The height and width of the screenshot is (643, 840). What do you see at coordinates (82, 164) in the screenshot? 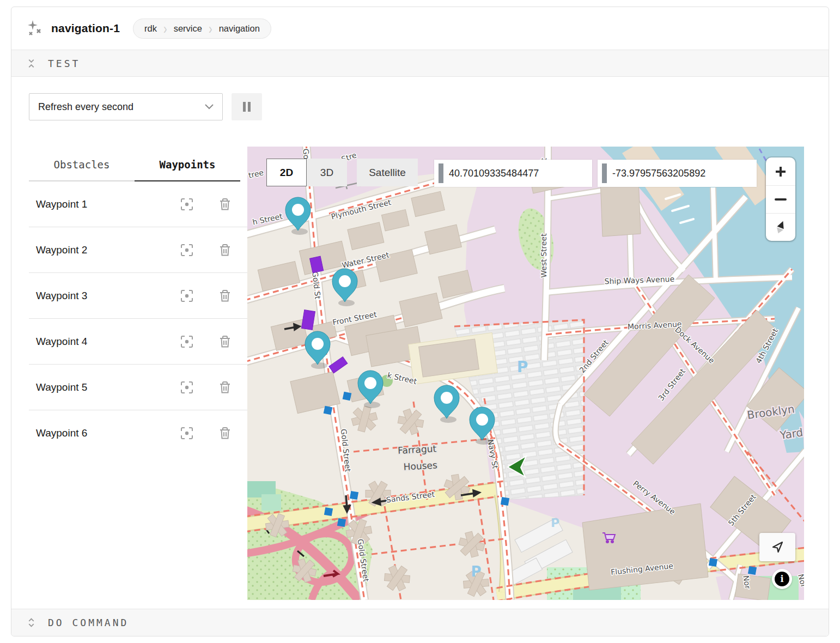
I see `tab-obstacles: Obstacles` at bounding box center [82, 164].